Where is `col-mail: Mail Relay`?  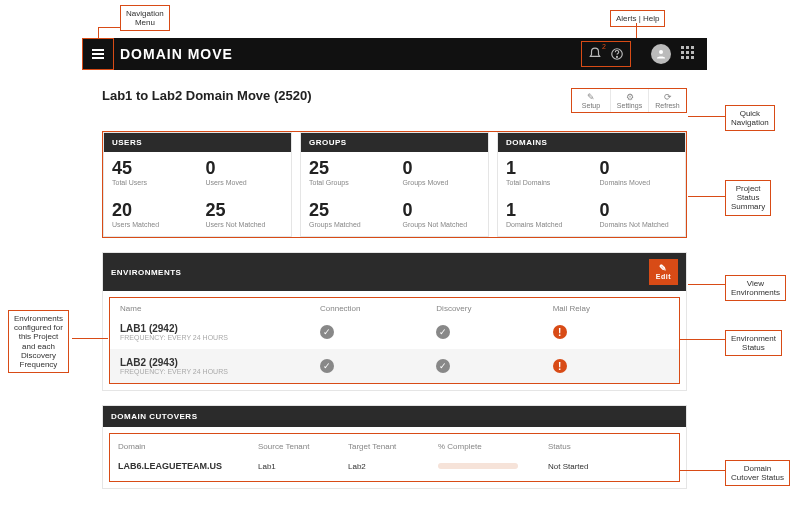 col-mail: Mail Relay is located at coordinates (611, 308).